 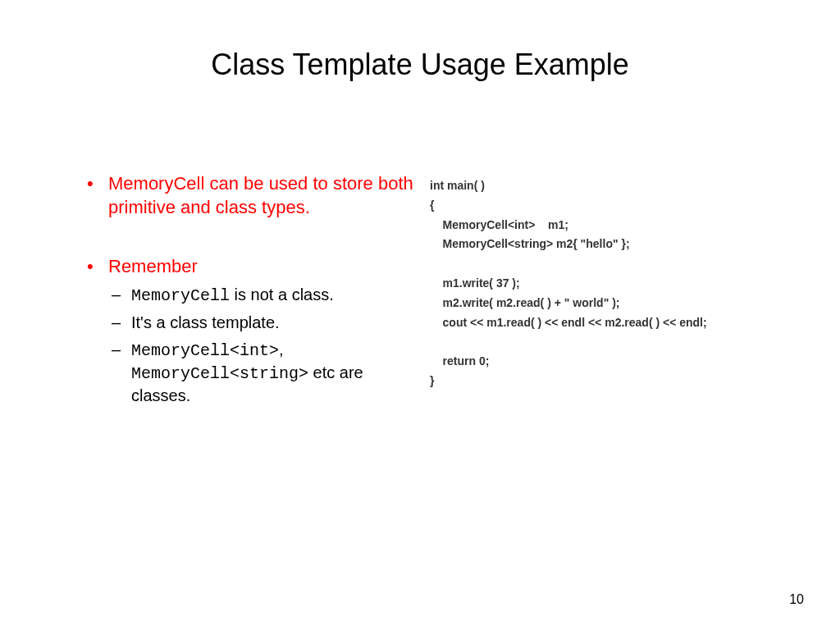 What do you see at coordinates (420, 65) in the screenshot?
I see `slide-title: Class Template Usage Example` at bounding box center [420, 65].